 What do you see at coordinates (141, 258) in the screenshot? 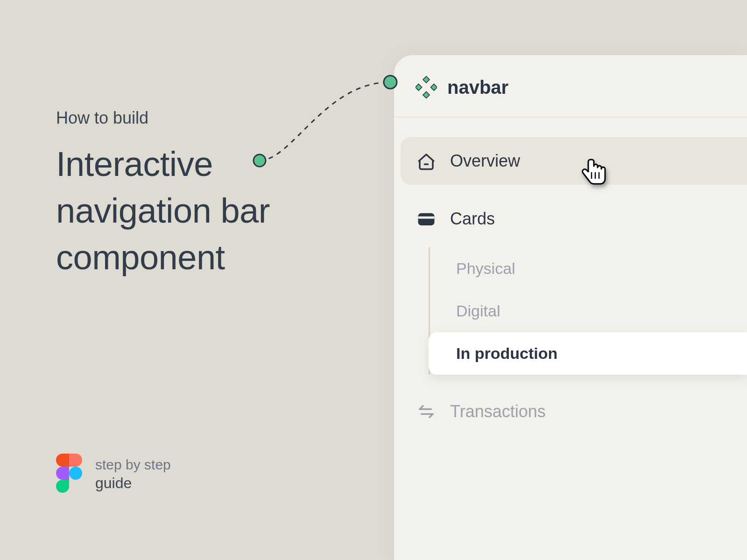
I see `hero-line-3: component` at bounding box center [141, 258].